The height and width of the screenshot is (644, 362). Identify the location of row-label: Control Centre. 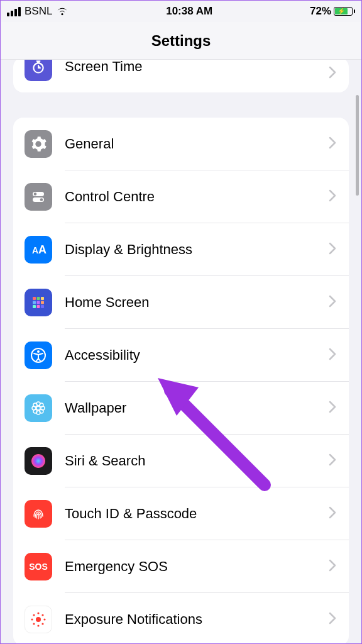
(197, 197).